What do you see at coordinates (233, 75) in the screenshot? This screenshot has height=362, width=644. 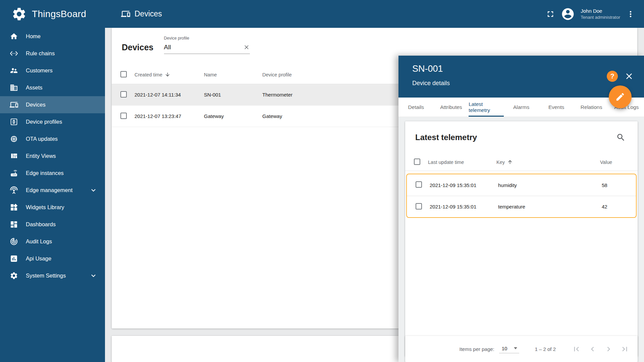 I see `column-name: Name` at bounding box center [233, 75].